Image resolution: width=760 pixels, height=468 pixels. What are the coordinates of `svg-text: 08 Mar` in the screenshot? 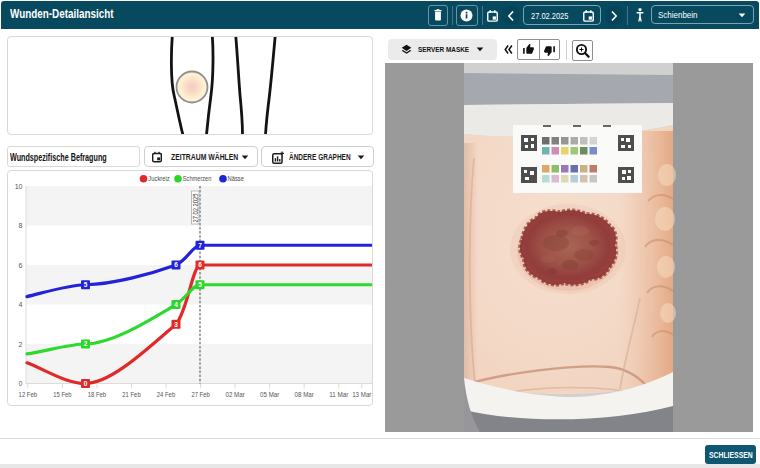 It's located at (305, 394).